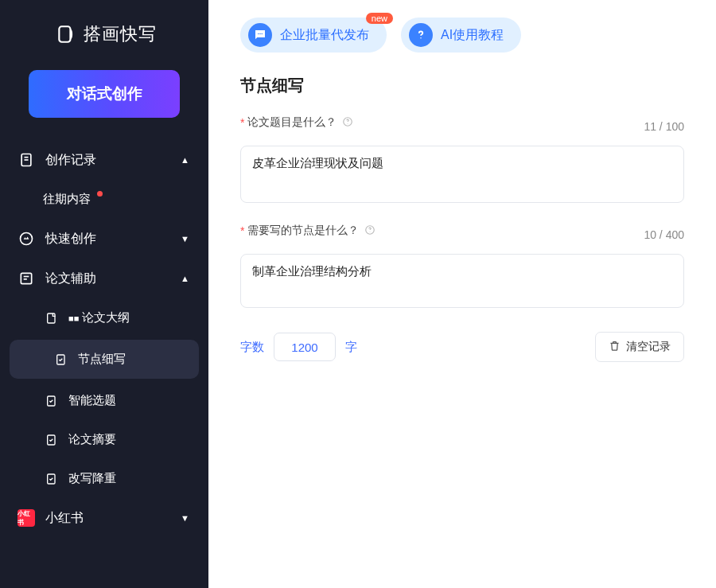 The image size is (716, 588). Describe the element at coordinates (104, 94) in the screenshot. I see `dialog-create-button: 对话式创作` at that location.